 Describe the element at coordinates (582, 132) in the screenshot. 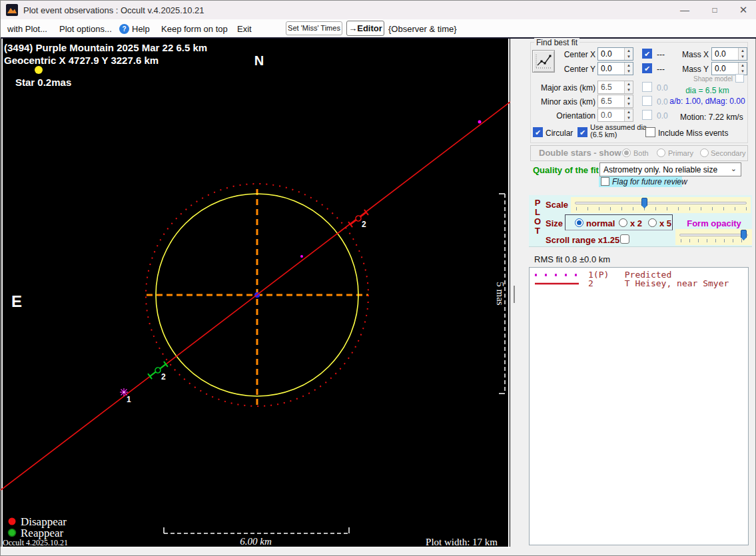

I see `use-assumed-checkbox: ✔` at that location.